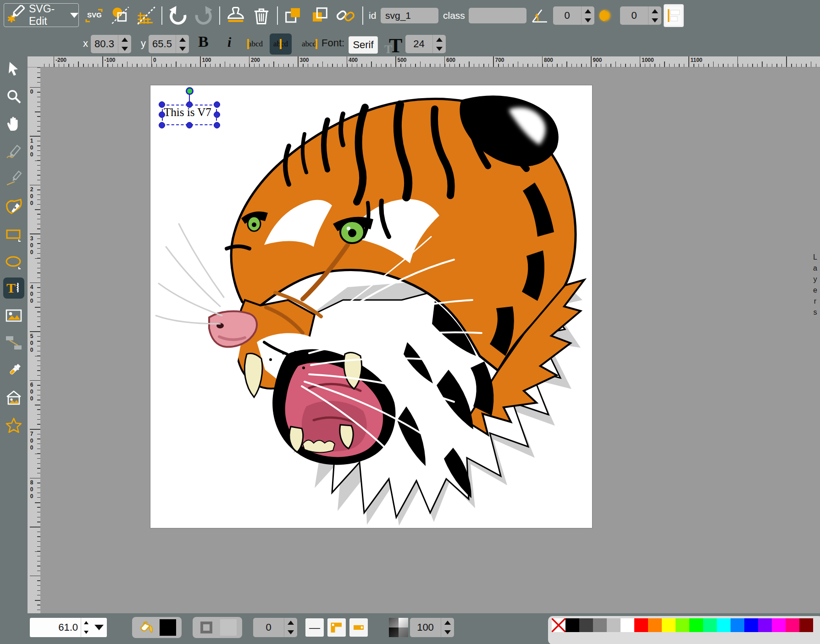 Image resolution: width=820 pixels, height=644 pixels. What do you see at coordinates (217, 105) in the screenshot?
I see `selection-grip-ne` at bounding box center [217, 105].